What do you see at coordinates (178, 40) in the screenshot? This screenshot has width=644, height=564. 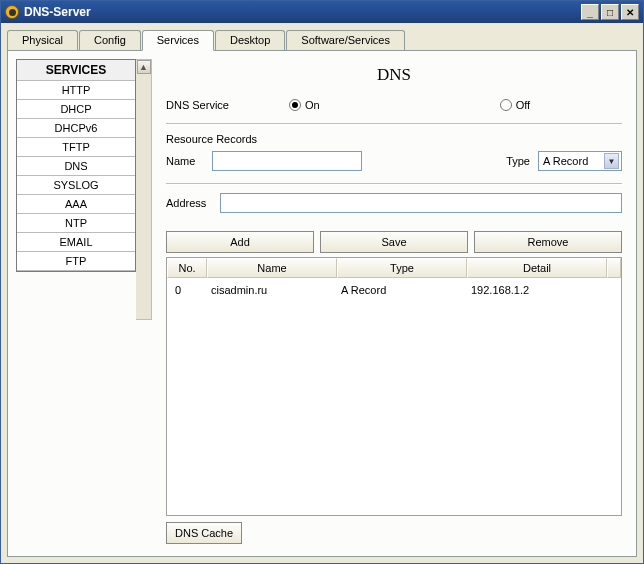 I see `tab-services: Services` at bounding box center [178, 40].